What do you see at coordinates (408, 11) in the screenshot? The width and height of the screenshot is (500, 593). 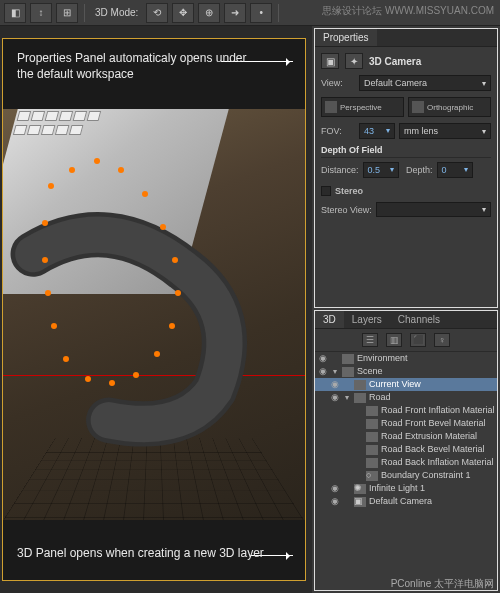 I see `watermark-top: 思缘设计论坛 WWW.MISSYUAN.COM` at bounding box center [408, 11].